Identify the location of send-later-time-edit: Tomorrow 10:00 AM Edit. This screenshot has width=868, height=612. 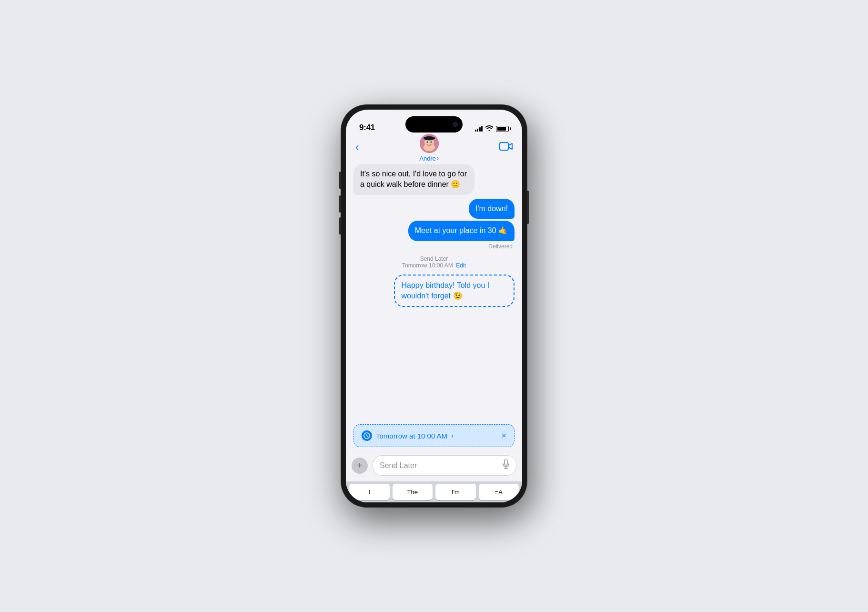
(434, 265).